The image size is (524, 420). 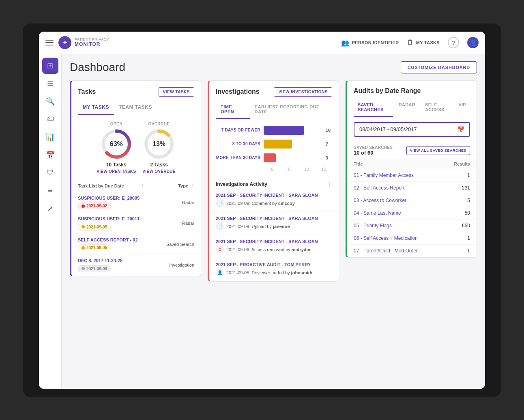 What do you see at coordinates (50, 137) in the screenshot?
I see `sidebar-item-chart: 📊` at bounding box center [50, 137].